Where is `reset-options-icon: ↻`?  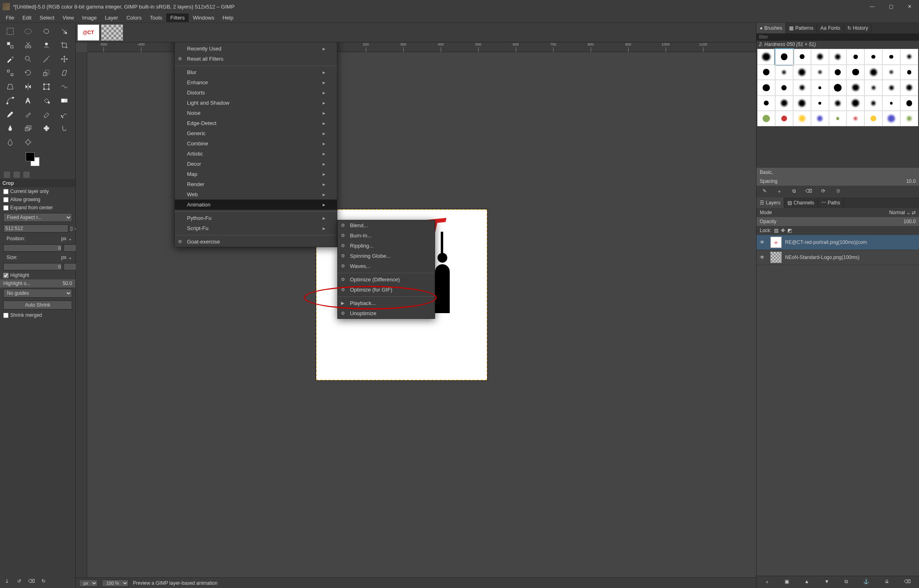 reset-options-icon: ↻ is located at coordinates (44, 581).